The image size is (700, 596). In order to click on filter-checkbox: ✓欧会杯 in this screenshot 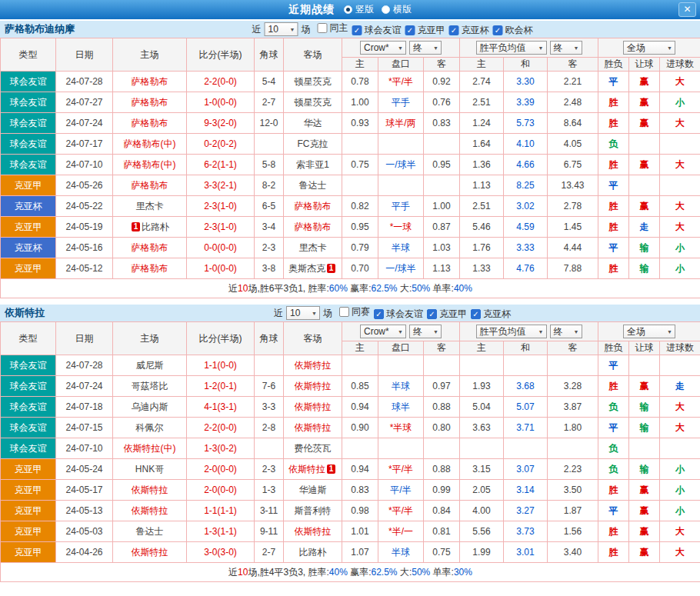, I will do `click(513, 31)`.